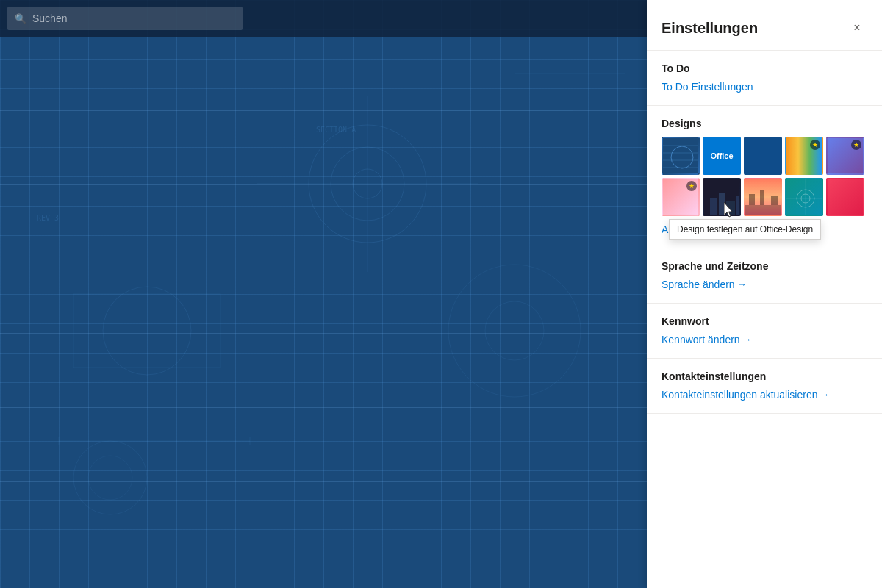 Image resolution: width=882 pixels, height=588 pixels. Describe the element at coordinates (710, 28) in the screenshot. I see `settings-title: Einstellungen` at that location.